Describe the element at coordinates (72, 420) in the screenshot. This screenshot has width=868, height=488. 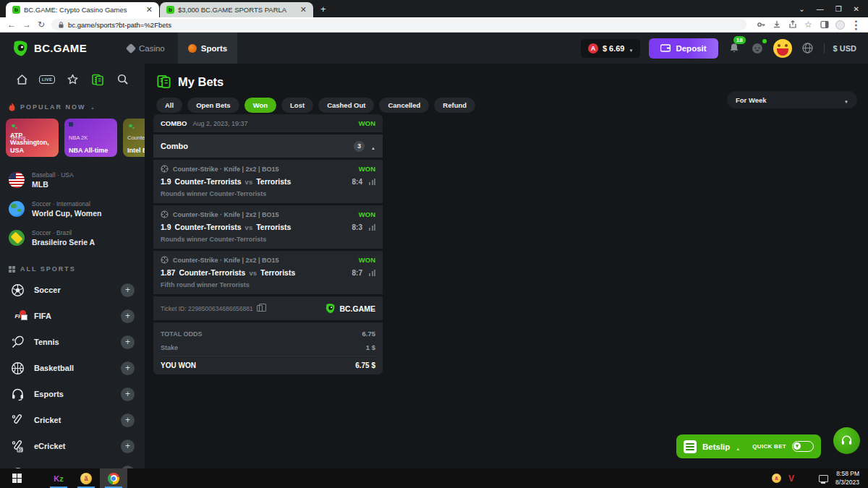
I see `sport-label: Cricket` at that location.